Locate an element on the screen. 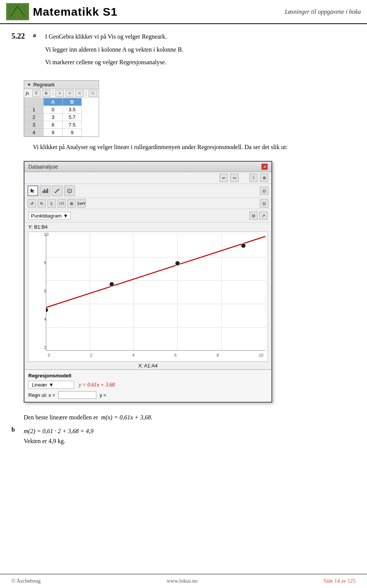 The image size is (367, 588). fx-label: fx is located at coordinates (28, 93).